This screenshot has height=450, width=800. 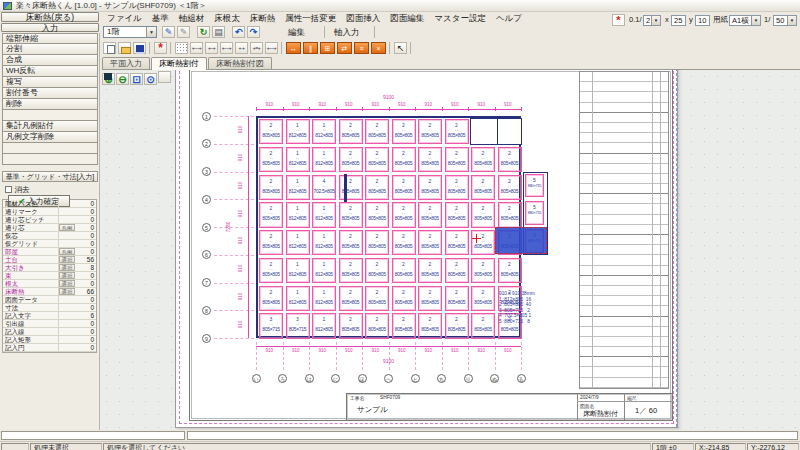 I want to click on mode-back-button: 床断熱(戻る), so click(x=50, y=17).